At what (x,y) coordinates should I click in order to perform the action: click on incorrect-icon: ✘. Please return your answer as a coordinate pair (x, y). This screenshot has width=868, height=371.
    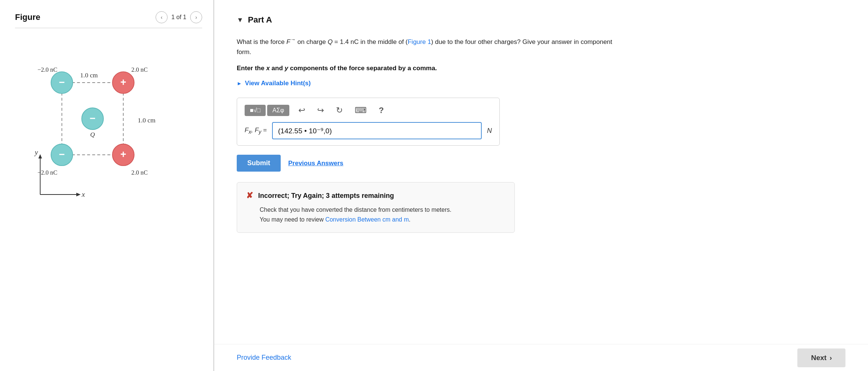
    Looking at the image, I should click on (250, 196).